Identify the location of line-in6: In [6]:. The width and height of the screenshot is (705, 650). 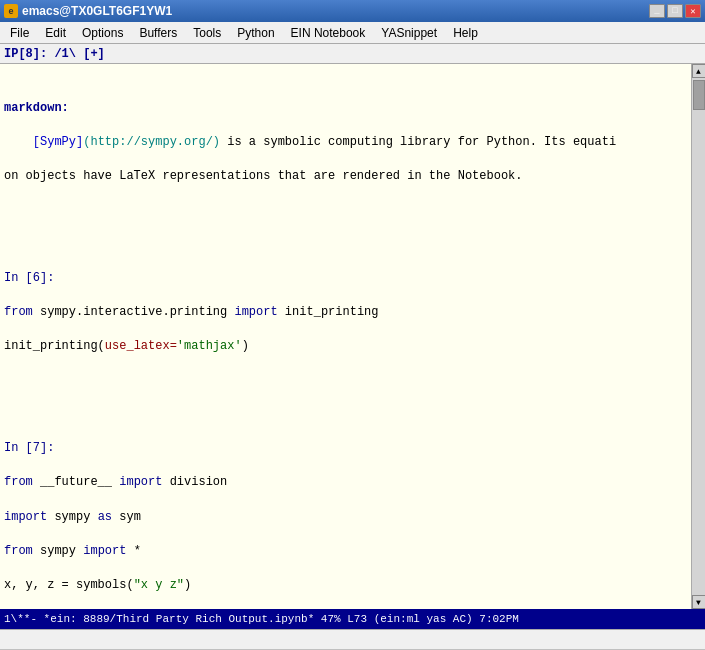
(346, 278).